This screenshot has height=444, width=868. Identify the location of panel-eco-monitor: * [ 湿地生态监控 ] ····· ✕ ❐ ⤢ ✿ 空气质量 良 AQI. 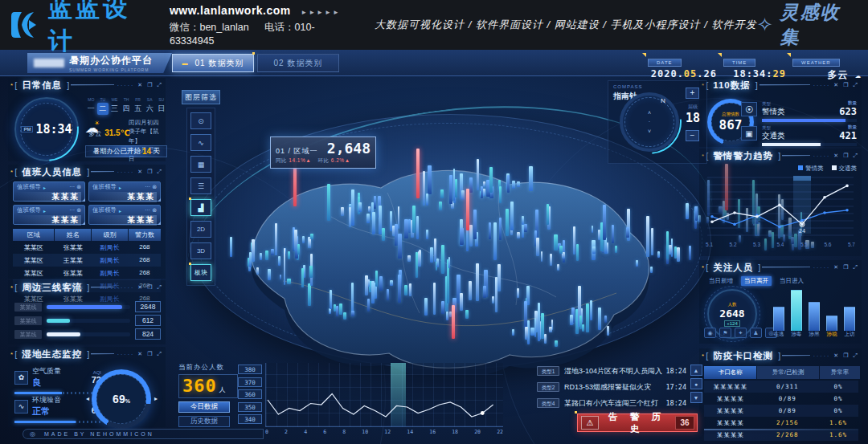
(87, 387).